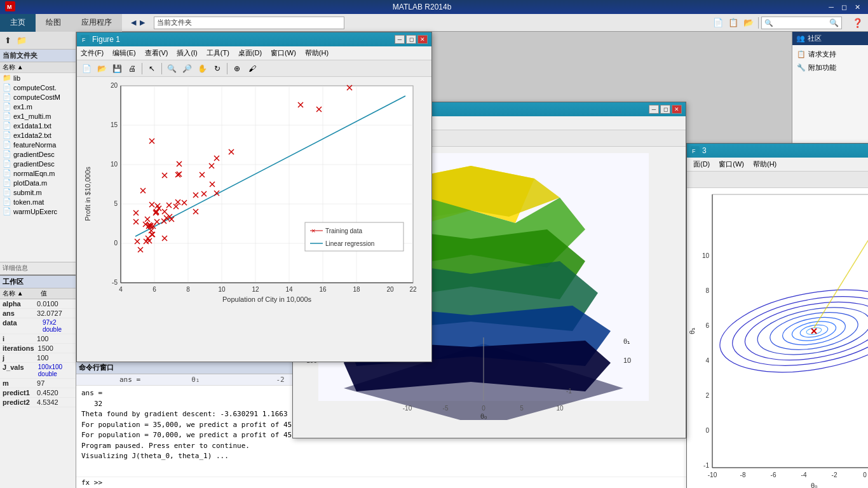 The width and height of the screenshot is (868, 488). What do you see at coordinates (654, 109) in the screenshot?
I see `fig2-minimize: ─` at bounding box center [654, 109].